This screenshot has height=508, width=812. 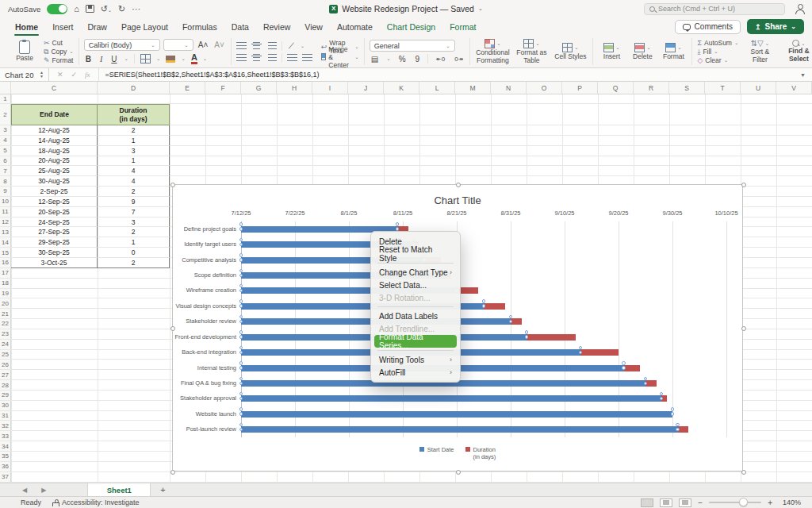 I want to click on name-box: Chart 20 ▲▼, so click(x=25, y=75).